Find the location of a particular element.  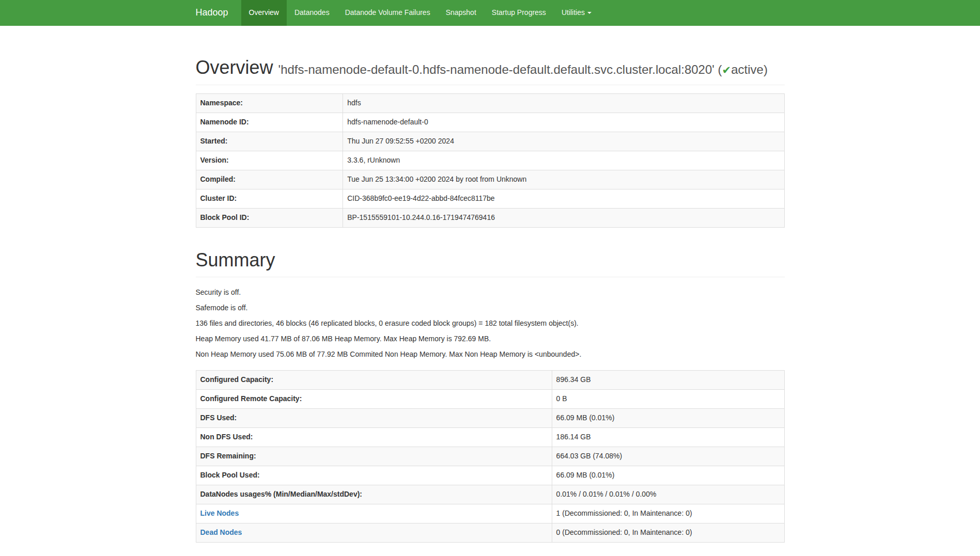

navbar-menu: Overview Datanodes Datanode Volume Failu… is located at coordinates (421, 13).